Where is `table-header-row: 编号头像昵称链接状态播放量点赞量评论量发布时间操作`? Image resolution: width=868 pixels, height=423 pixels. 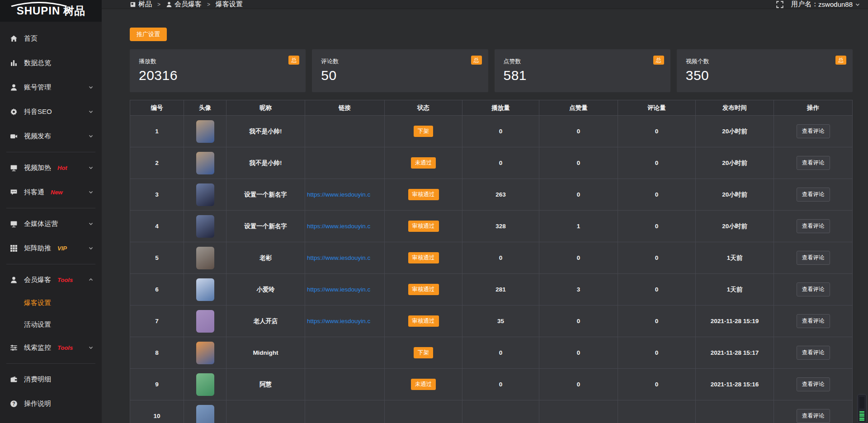 table-header-row: 编号头像昵称链接状态播放量点赞量评论量发布时间操作 is located at coordinates (491, 108).